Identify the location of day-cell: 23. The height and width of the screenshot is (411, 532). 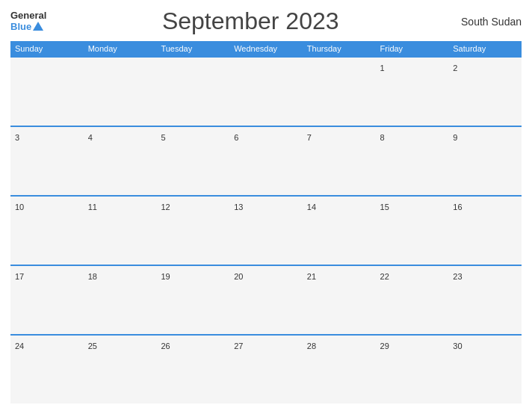
(485, 300).